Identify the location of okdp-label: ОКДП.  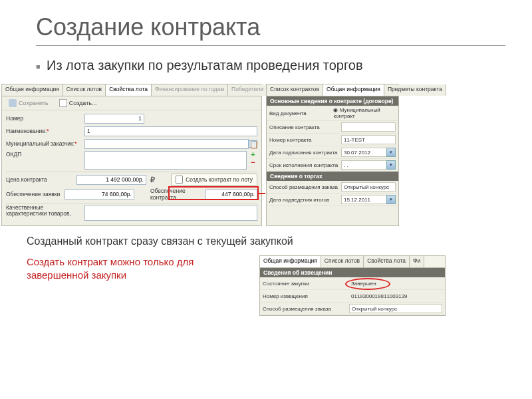
(45, 154).